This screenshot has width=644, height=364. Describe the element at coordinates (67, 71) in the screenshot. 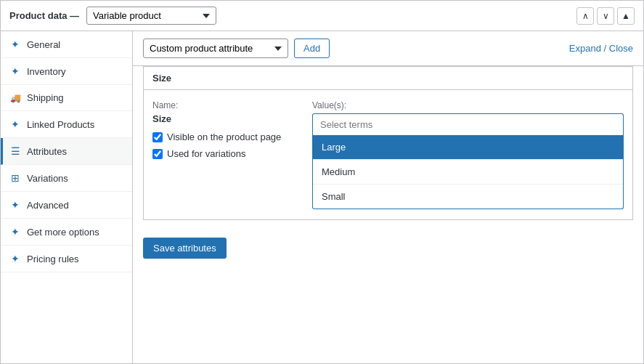

I see `sidebar-item-inventory: ✦ Inventory` at that location.